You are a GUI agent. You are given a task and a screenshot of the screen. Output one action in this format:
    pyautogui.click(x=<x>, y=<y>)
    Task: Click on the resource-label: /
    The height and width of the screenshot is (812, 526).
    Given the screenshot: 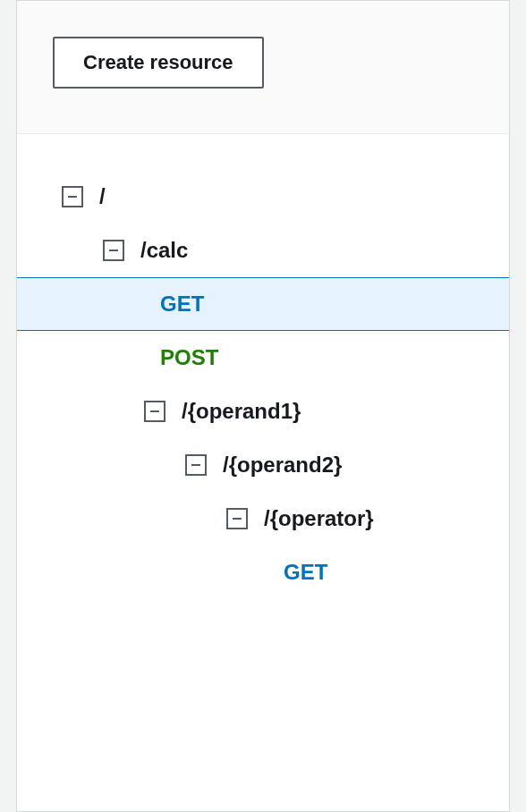 What is the action you would take?
    pyautogui.click(x=102, y=197)
    